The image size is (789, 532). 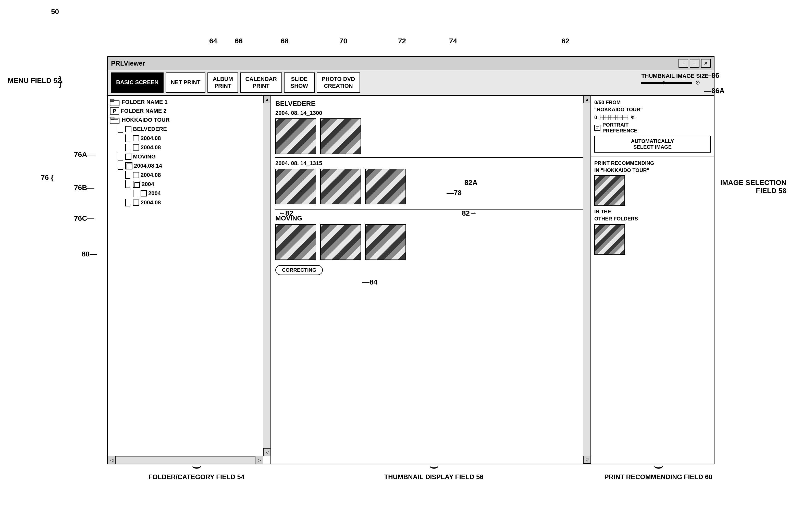 What do you see at coordinates (201, 193) in the screenshot?
I see `date-item-6: 2004` at bounding box center [201, 193].